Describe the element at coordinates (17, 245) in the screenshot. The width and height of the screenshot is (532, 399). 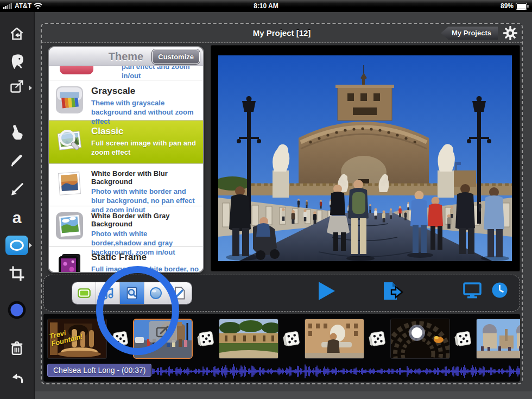
I see `ellipse-tool-button` at that location.